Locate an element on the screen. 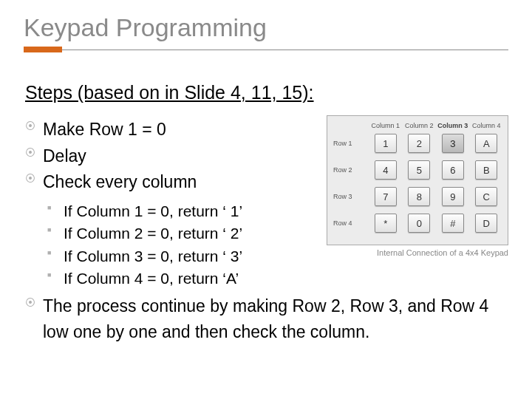 This screenshot has height=399, width=532. keypad-row: Row 3 7 8 9 C is located at coordinates (417, 197).